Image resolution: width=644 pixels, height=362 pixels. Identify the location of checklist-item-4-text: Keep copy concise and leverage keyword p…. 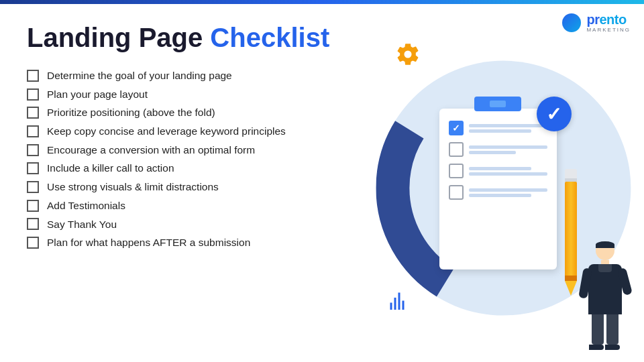
(166, 131).